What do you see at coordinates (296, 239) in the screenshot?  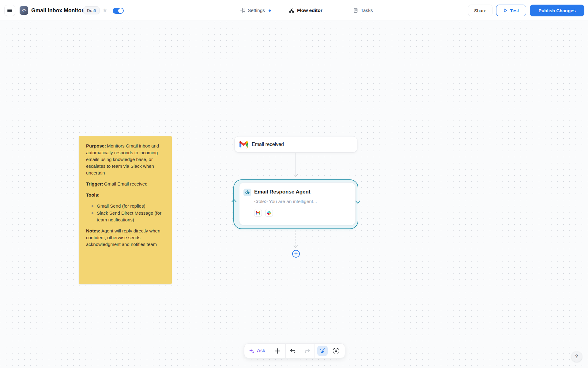 I see `connector-dashed-line` at bounding box center [296, 239].